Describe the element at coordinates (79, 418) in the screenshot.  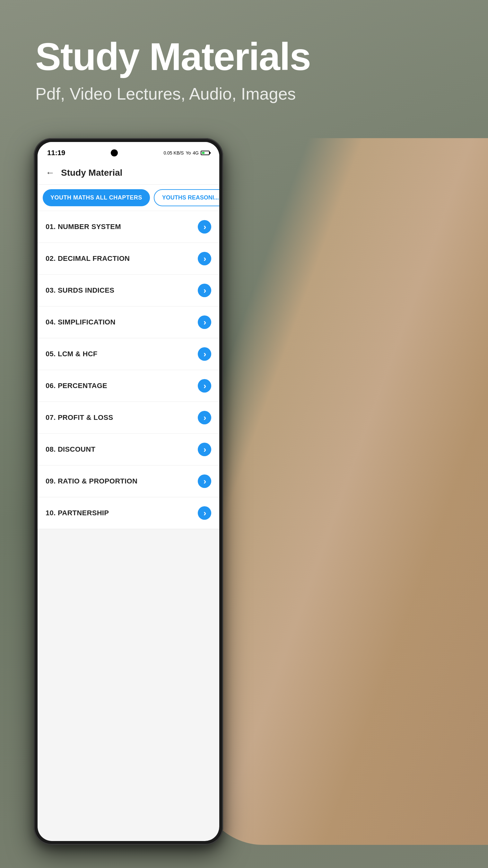
I see `chapter-name: 07. PROFIT & LOSS` at that location.